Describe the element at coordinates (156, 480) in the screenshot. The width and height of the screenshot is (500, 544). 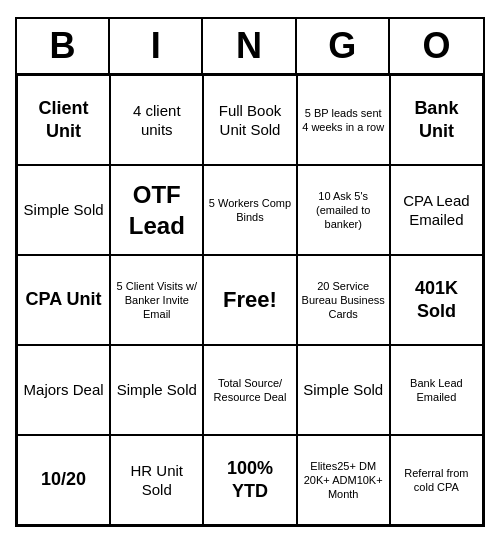
I see `bingo-cell-21: HR Unit Sold` at that location.